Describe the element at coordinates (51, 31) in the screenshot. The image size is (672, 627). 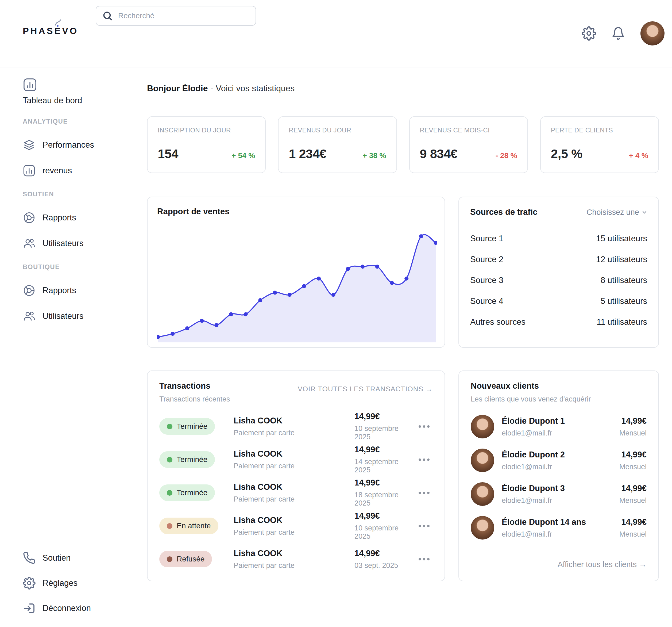
I see `brand-logo-text: PHASEVO` at that location.